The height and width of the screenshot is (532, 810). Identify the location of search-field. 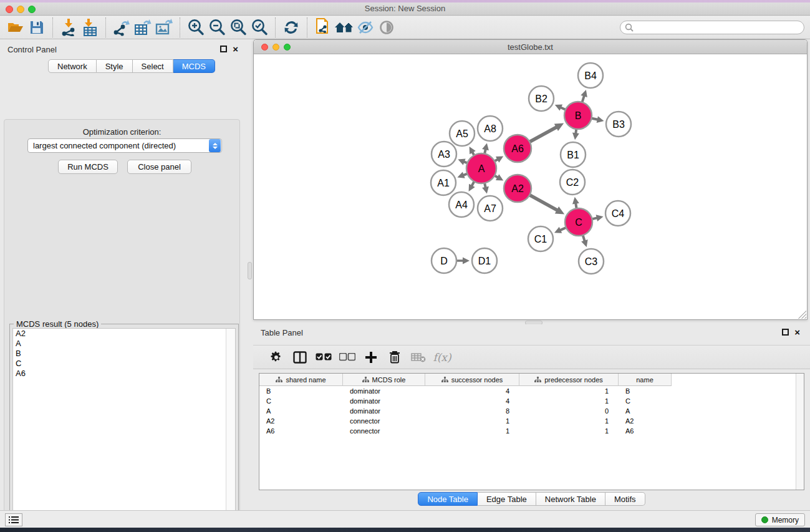
(712, 27).